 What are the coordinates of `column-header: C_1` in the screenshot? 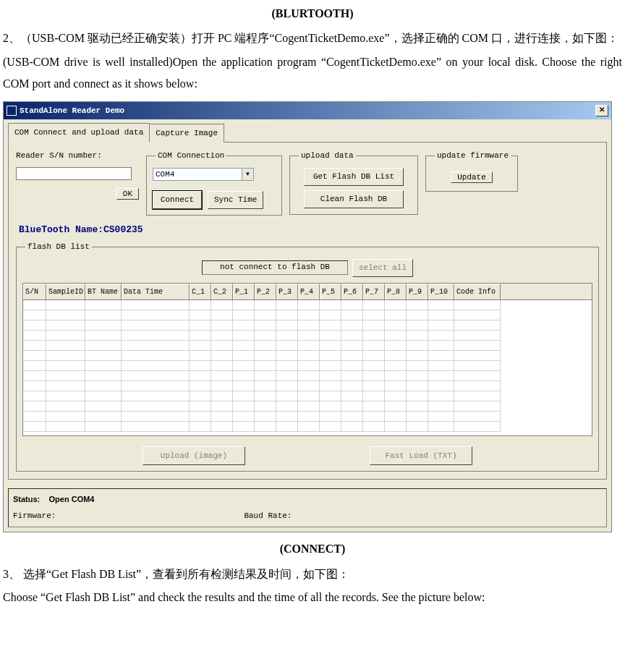 It's located at (200, 292).